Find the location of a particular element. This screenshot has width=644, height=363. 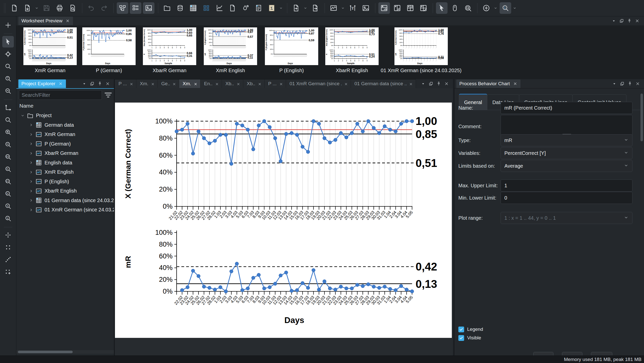

name-input: mR (Percent Correct) is located at coordinates (567, 108).